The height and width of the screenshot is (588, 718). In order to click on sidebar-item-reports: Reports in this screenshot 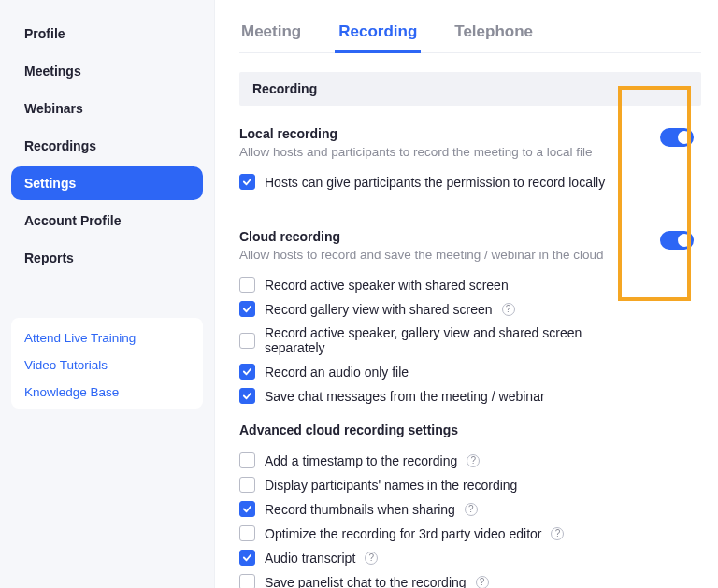, I will do `click(107, 258)`.